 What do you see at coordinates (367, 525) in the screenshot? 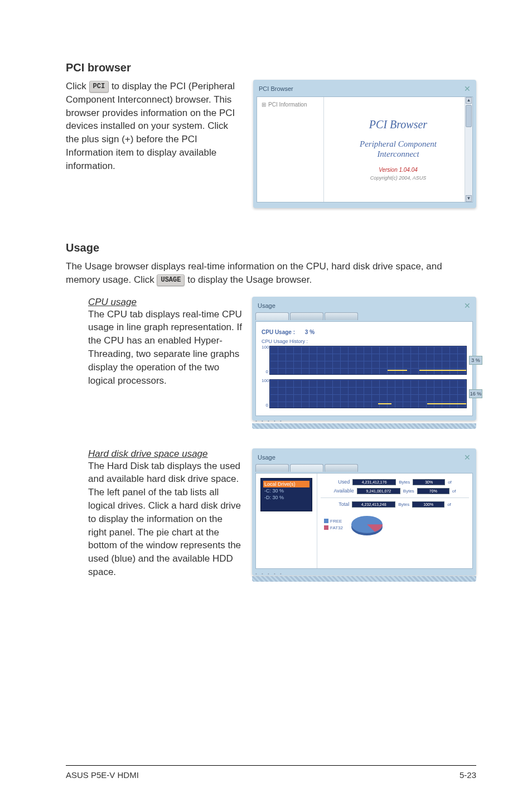
I see `pie-chart` at bounding box center [367, 525].